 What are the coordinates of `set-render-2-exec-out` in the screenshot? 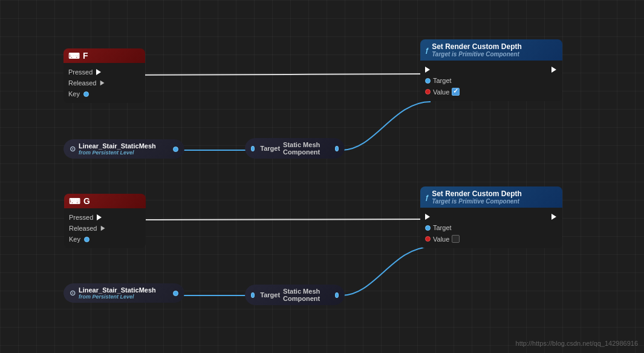 It's located at (555, 217).